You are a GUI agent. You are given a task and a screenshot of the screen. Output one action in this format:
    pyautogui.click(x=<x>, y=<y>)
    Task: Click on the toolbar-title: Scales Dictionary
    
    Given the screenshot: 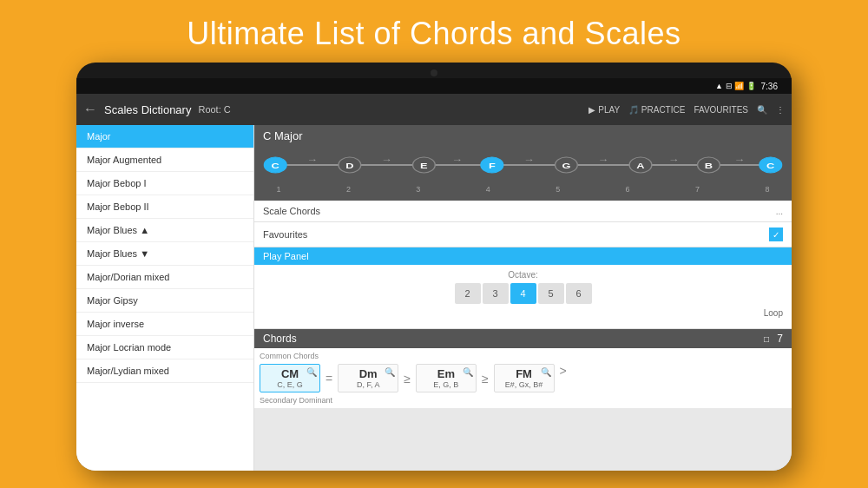 What is the action you would take?
    pyautogui.click(x=148, y=109)
    